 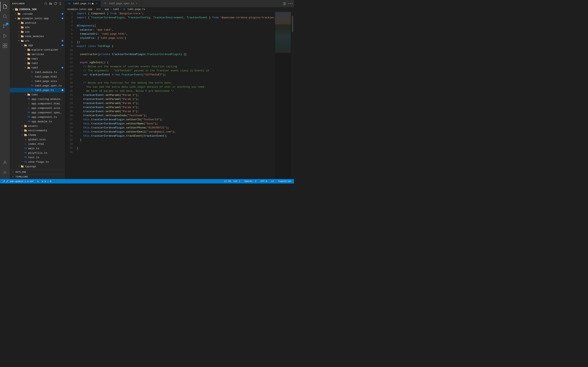 I want to click on breadcrumb-part-3: app, so click(x=107, y=9).